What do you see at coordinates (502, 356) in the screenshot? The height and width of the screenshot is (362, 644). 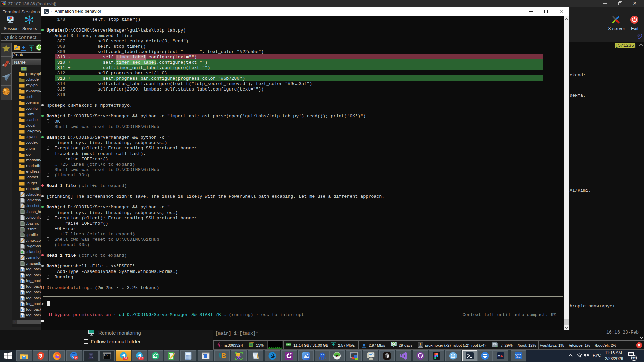 I see `svg-text: R` at bounding box center [502, 356].